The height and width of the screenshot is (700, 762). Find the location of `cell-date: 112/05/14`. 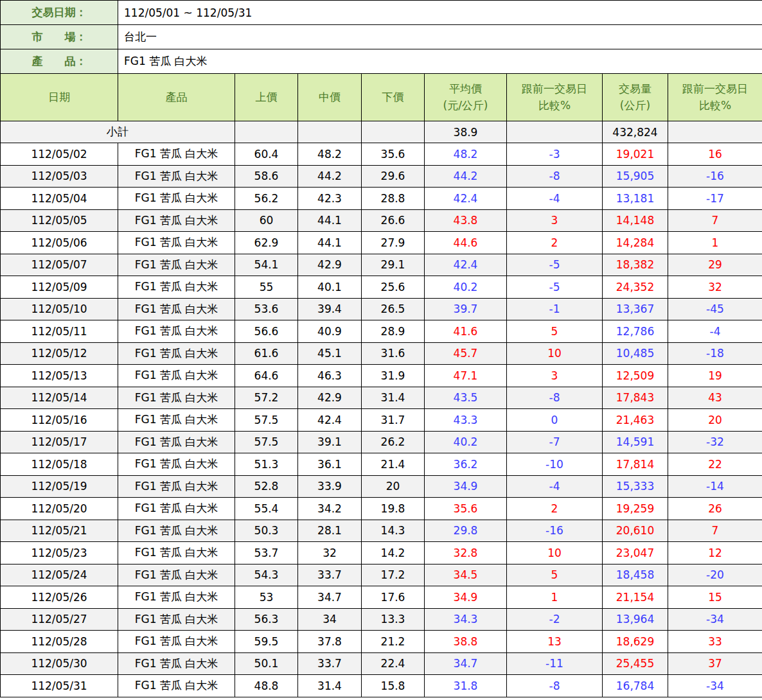

cell-date: 112/05/14 is located at coordinates (59, 398).